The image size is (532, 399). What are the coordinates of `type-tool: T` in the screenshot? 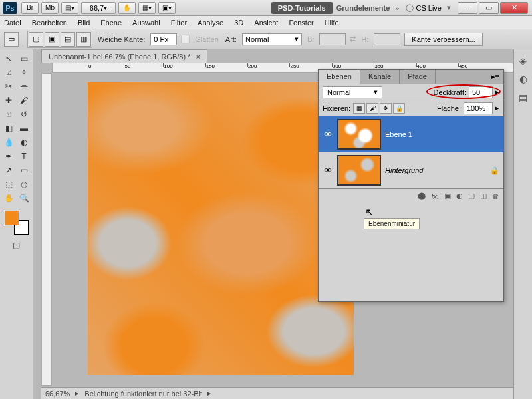 It's located at (24, 156).